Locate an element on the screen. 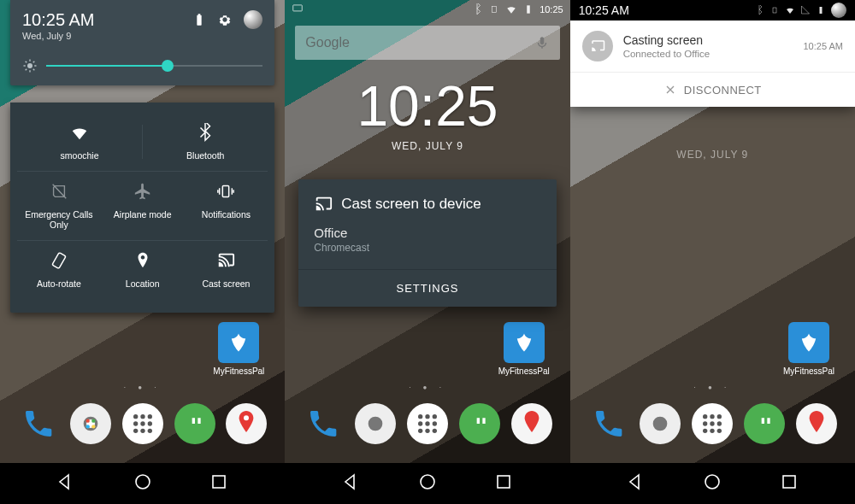 Image resolution: width=855 pixels, height=504 pixels. no-sim-icon is located at coordinates (59, 191).